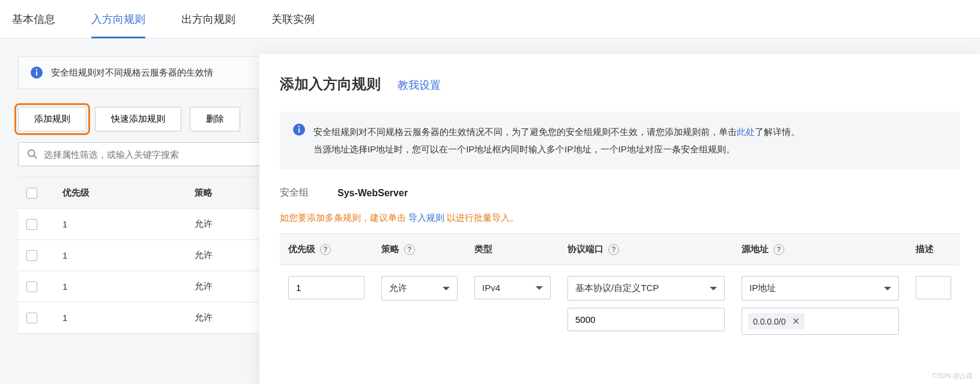 Image resolution: width=980 pixels, height=384 pixels. Describe the element at coordinates (390, 250) in the screenshot. I see `col-policy-label: 策略` at that location.